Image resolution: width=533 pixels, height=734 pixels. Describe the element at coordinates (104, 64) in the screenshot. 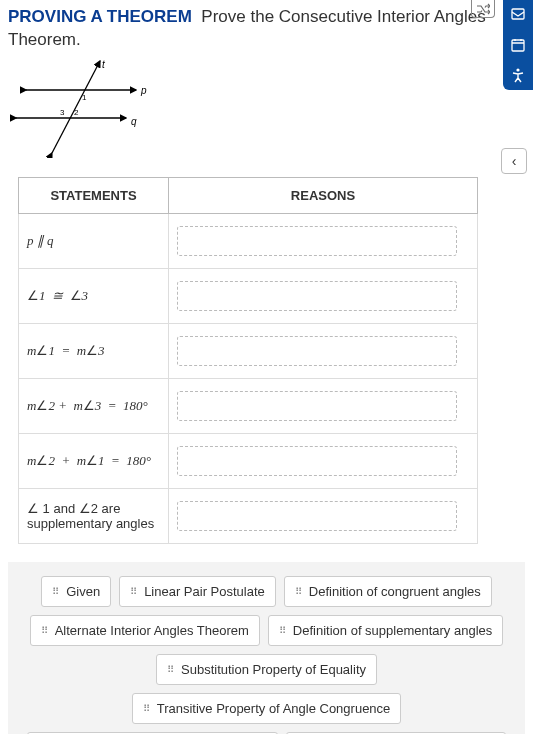

I see `diagram-label-t: t` at that location.